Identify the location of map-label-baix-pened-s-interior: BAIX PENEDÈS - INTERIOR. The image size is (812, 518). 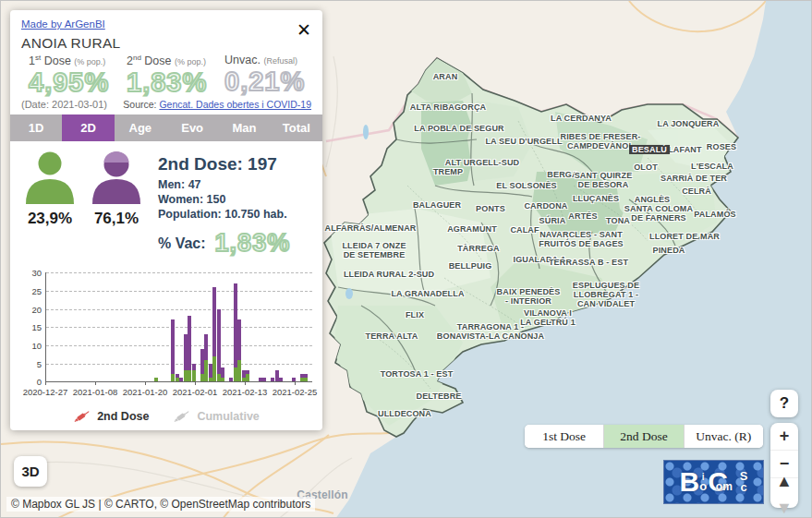
(528, 296).